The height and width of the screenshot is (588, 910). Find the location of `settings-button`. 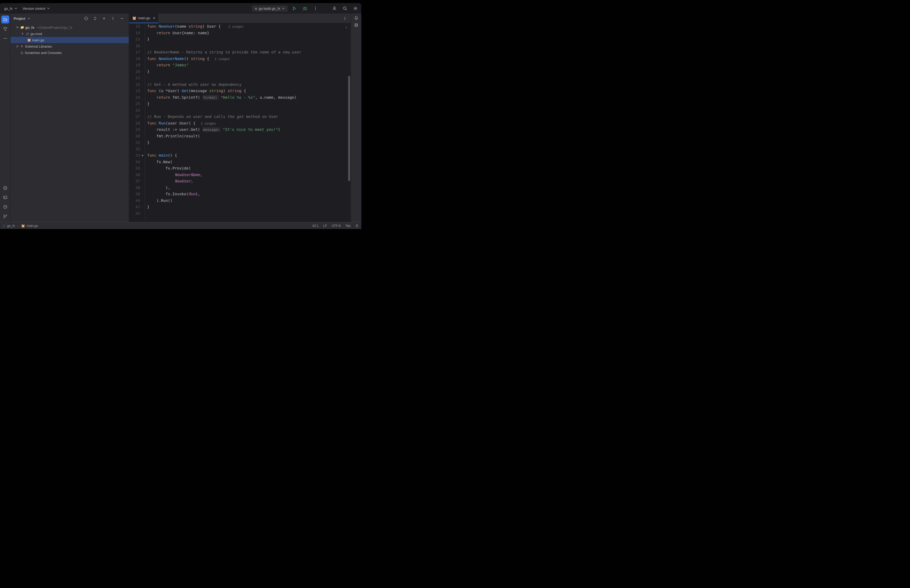

settings-button is located at coordinates (356, 8).